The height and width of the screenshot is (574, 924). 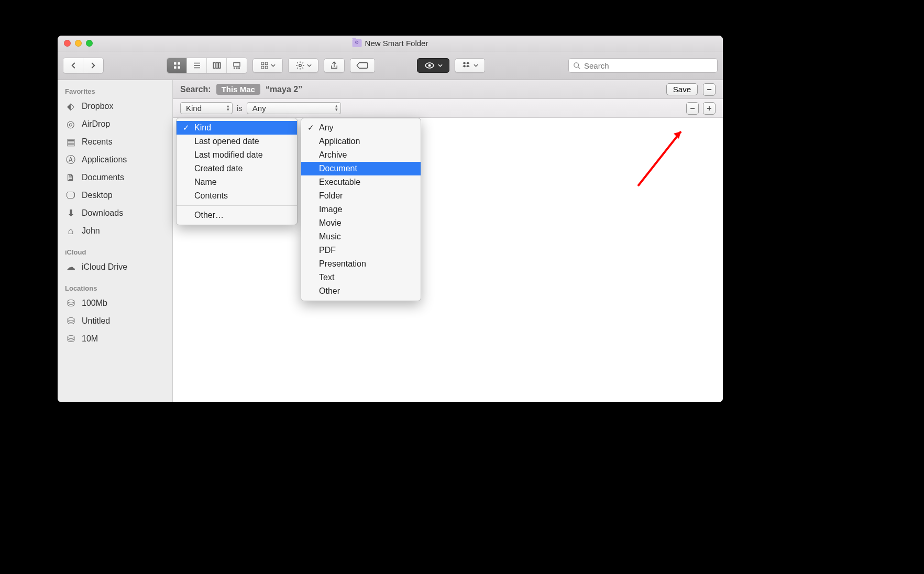 I want to click on menu-item: Name, so click(x=237, y=182).